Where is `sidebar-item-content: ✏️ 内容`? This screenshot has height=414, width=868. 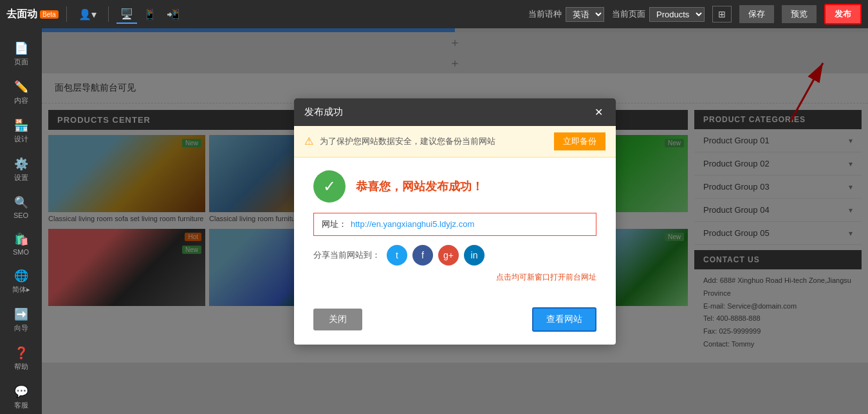 sidebar-item-content: ✏️ 内容 is located at coordinates (21, 93).